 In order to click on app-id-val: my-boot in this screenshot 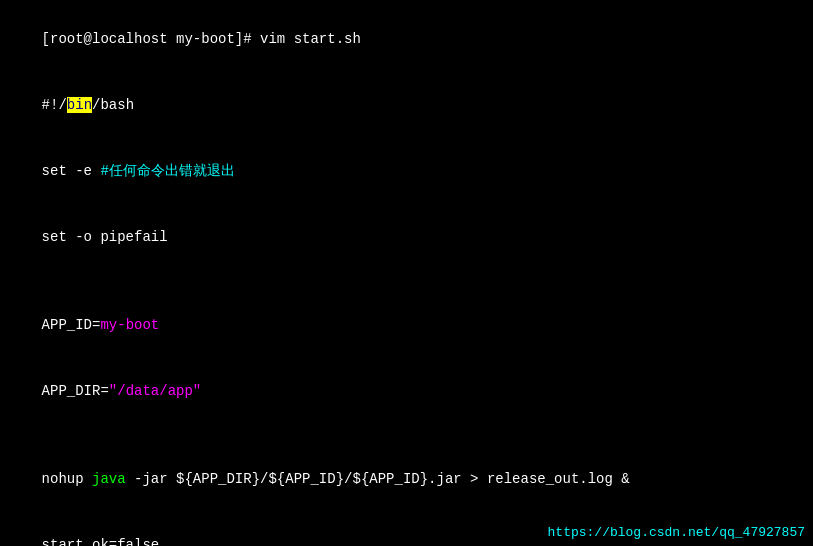, I will do `click(130, 325)`.